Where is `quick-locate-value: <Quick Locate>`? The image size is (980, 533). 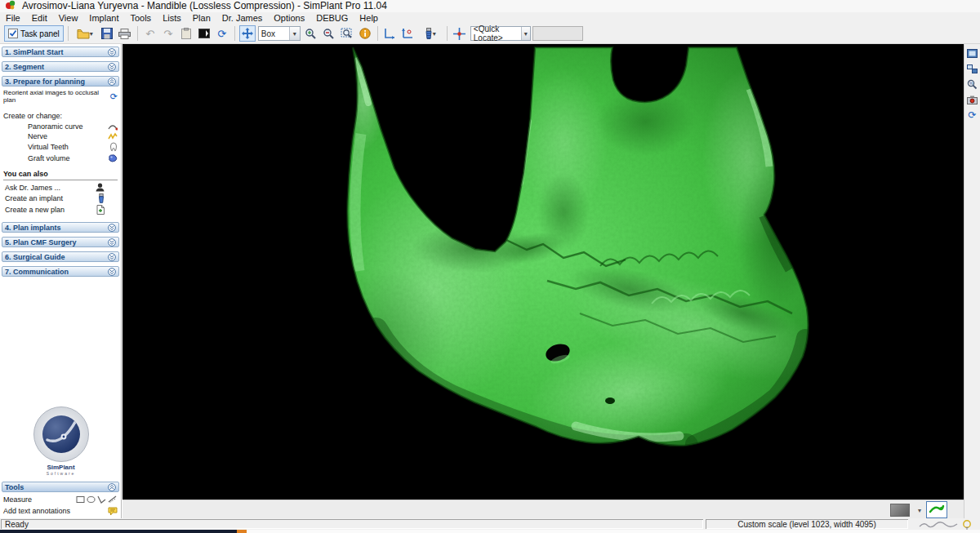 quick-locate-value: <Quick Locate> is located at coordinates (497, 33).